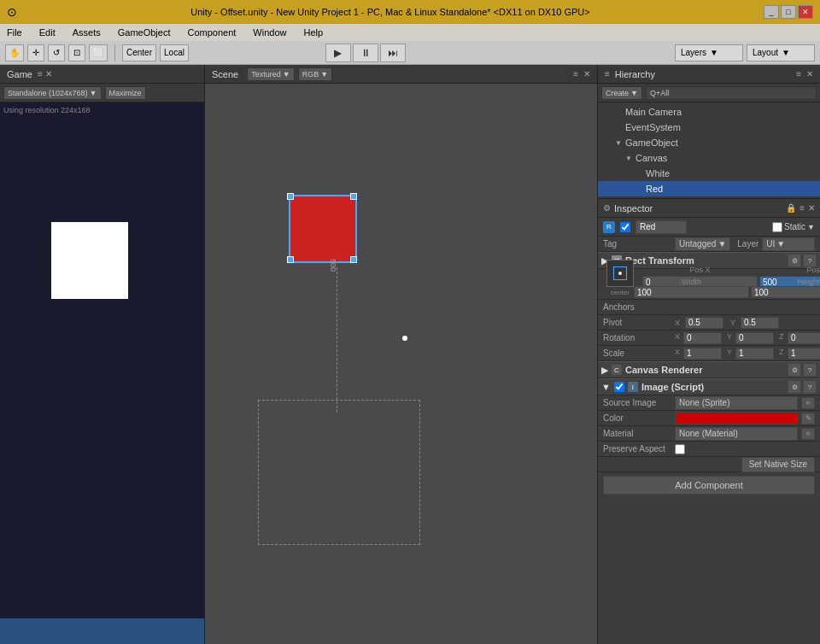  What do you see at coordinates (313, 32) in the screenshot?
I see `menu-help: Help` at bounding box center [313, 32].